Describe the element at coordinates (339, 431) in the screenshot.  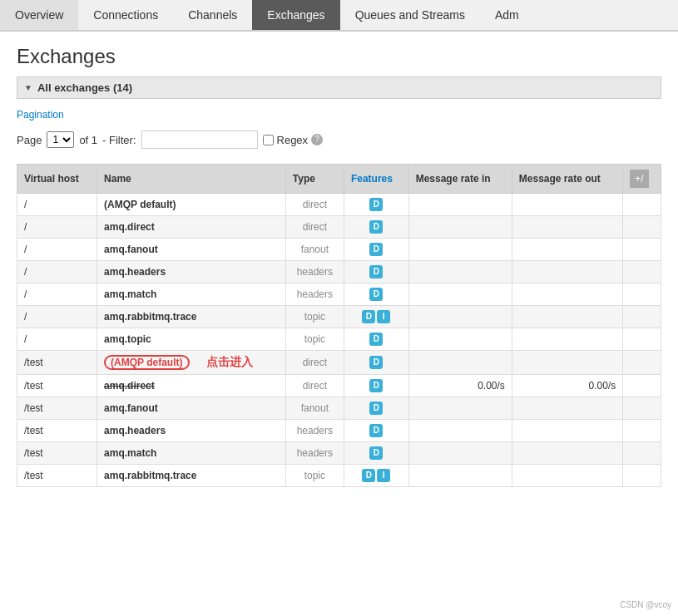
I see `table-row: /testamq.headersheadersD` at that location.